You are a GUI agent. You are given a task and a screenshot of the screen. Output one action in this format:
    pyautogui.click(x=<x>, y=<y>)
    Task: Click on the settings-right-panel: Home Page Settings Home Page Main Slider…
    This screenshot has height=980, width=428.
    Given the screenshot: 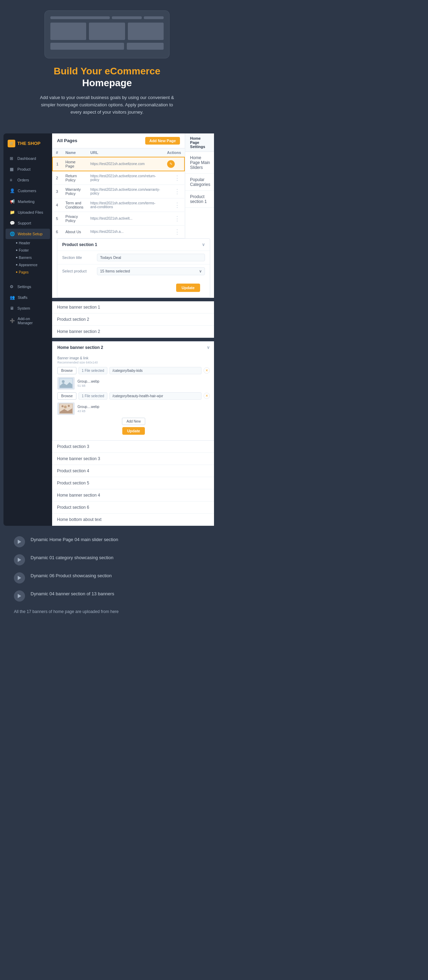 What is the action you would take?
    pyautogui.click(x=199, y=186)
    